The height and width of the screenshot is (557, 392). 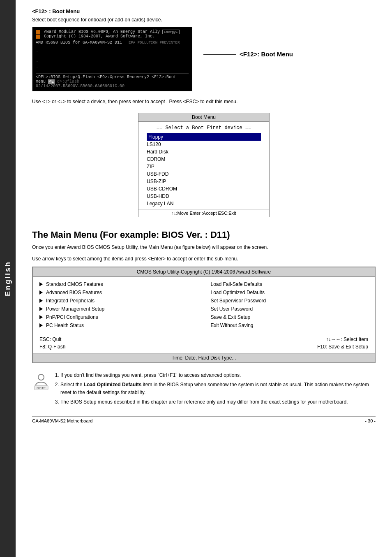 What do you see at coordinates (290, 292) in the screenshot?
I see `cmos-right-item: Load Optimized Defaults` at bounding box center [290, 292].